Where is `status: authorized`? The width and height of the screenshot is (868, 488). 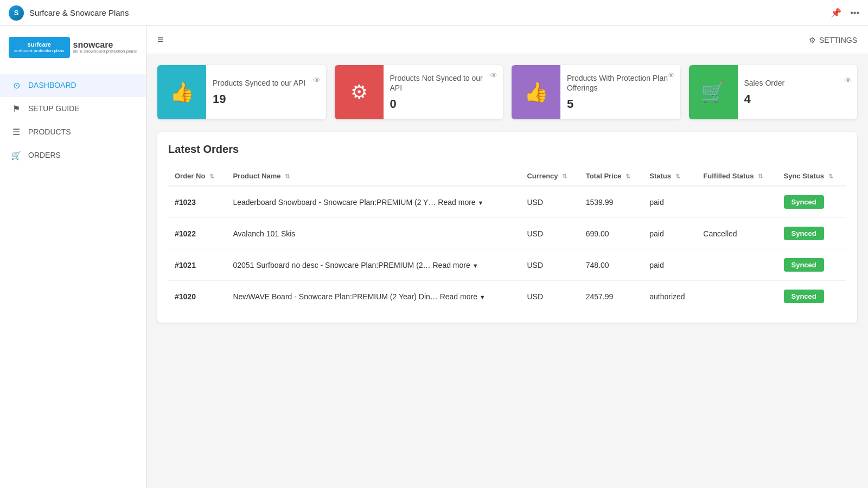 status: authorized is located at coordinates (669, 297).